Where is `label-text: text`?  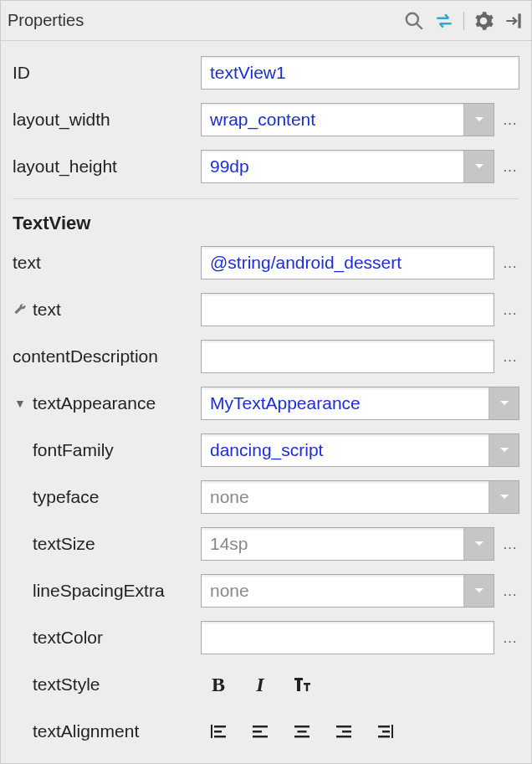 label-text: text is located at coordinates (107, 263).